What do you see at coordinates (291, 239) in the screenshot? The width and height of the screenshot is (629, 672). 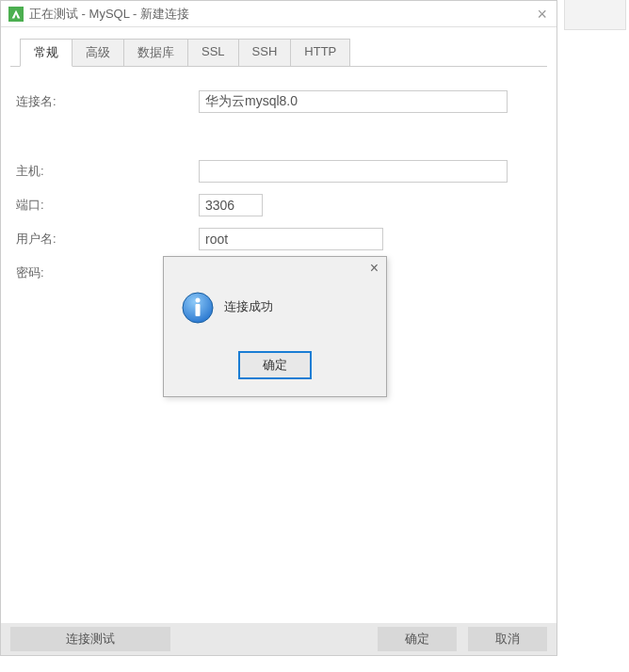 I see `username-input` at bounding box center [291, 239].